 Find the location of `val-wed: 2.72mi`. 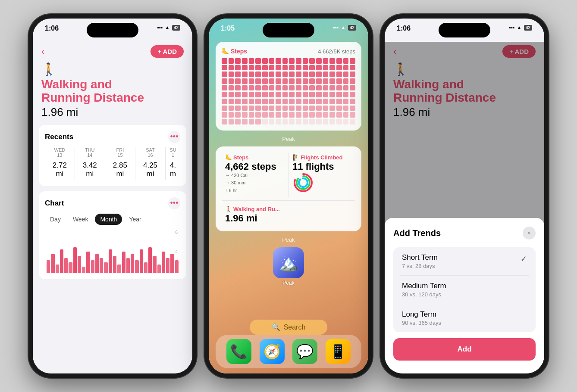

val-wed: 2.72mi is located at coordinates (60, 170).